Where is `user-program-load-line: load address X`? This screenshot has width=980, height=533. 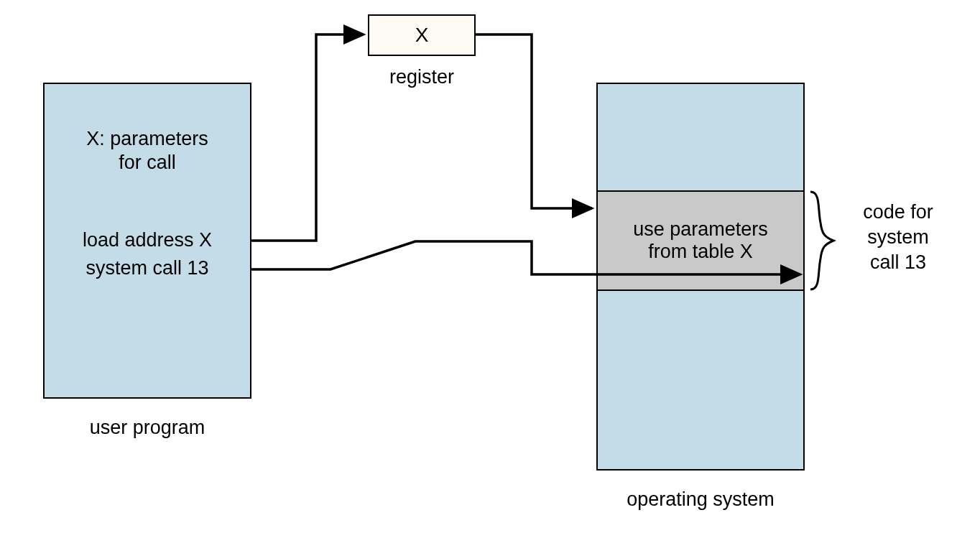 user-program-load-line: load address X is located at coordinates (147, 240).